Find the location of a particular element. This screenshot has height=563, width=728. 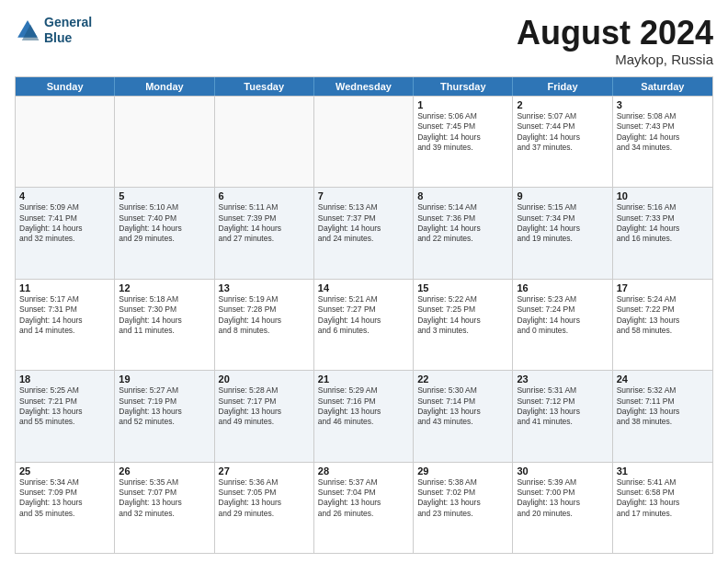

calendar-day-25: 25Sunrise: 5:34 AM Sunset: 7:09 PM Dayli… is located at coordinates (65, 508).